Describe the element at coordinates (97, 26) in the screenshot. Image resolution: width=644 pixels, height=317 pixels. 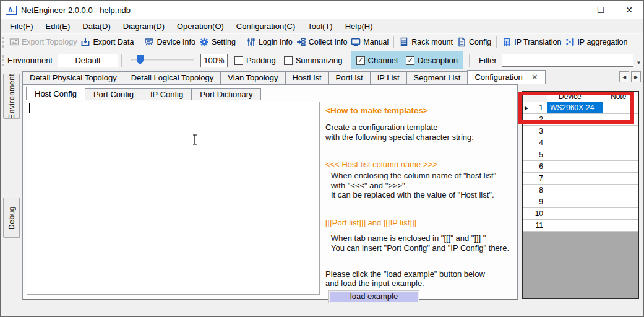
I see `menu-data: Data(D)` at that location.